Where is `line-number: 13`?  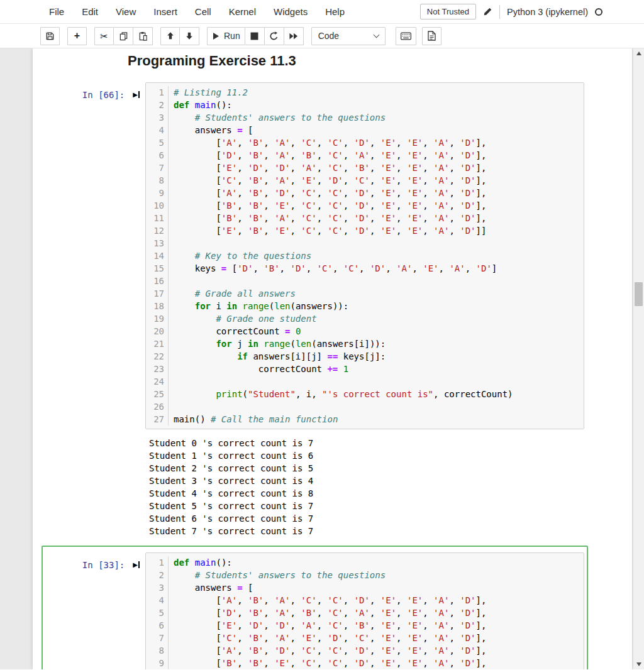 line-number: 13 is located at coordinates (157, 243).